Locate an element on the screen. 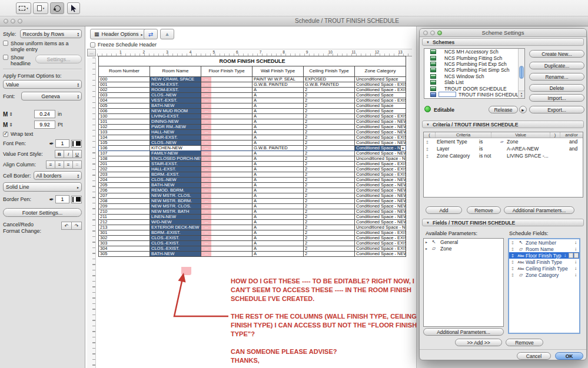 Image resolution: width=588 pixels, height=368 pixels. room-name-cell: STAIR-EXST. is located at coordinates (175, 138).